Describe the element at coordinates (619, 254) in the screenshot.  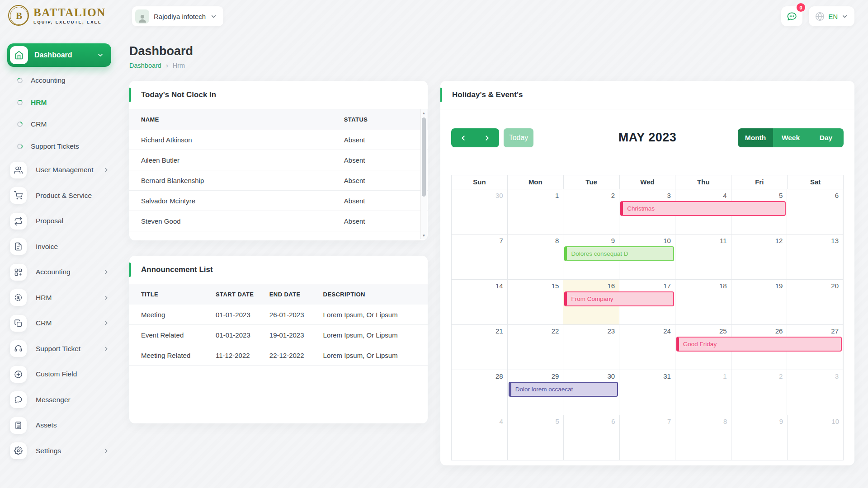
I see `calendar-event-dolores-consequat-d: Dolores consequat D` at that location.